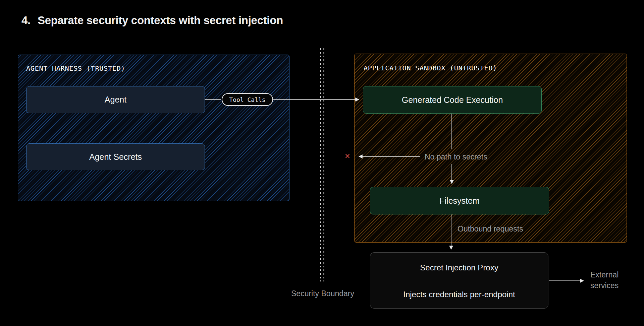  What do you see at coordinates (430, 68) in the screenshot?
I see `application-sandbox-header: APPLICATION SANDBOX (UNTRUSTED)` at bounding box center [430, 68].